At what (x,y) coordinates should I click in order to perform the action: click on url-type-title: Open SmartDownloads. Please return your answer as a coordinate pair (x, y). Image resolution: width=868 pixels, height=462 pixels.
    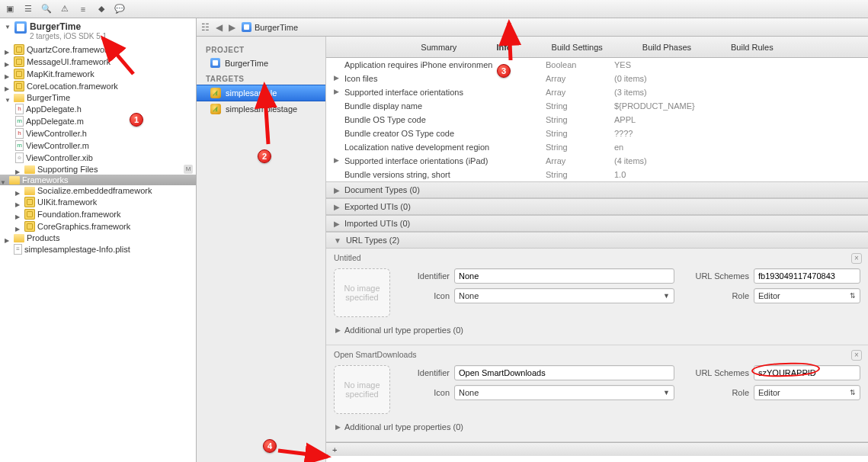
    Looking at the image, I should click on (597, 355).